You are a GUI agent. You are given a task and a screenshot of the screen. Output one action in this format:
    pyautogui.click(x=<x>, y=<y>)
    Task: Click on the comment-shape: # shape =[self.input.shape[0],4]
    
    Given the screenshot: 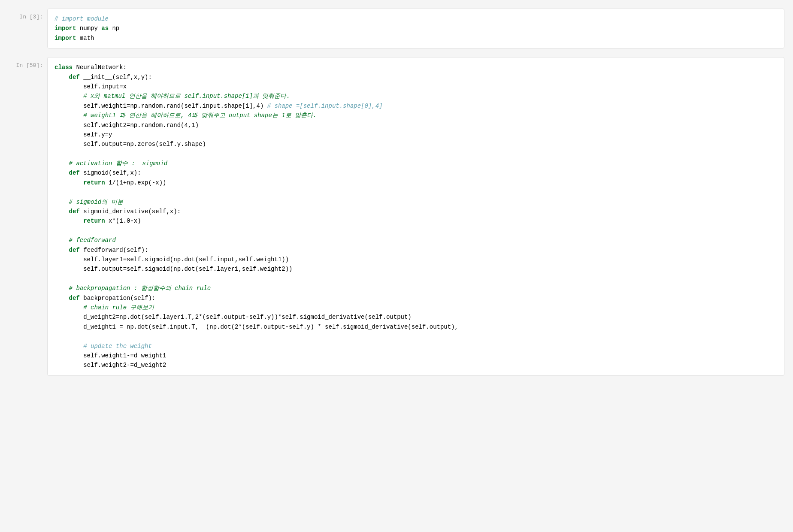 What is the action you would take?
    pyautogui.click(x=325, y=106)
    